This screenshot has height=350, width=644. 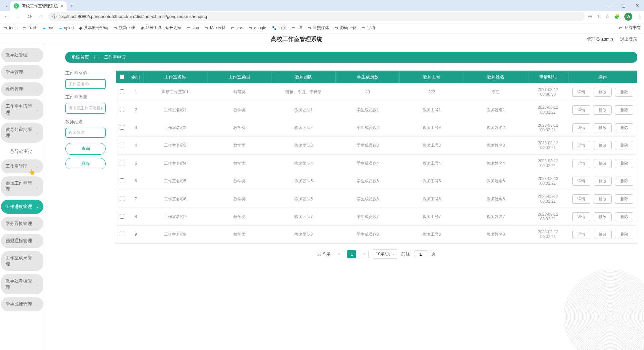 I want to click on home-button: ⌂, so click(x=41, y=17).